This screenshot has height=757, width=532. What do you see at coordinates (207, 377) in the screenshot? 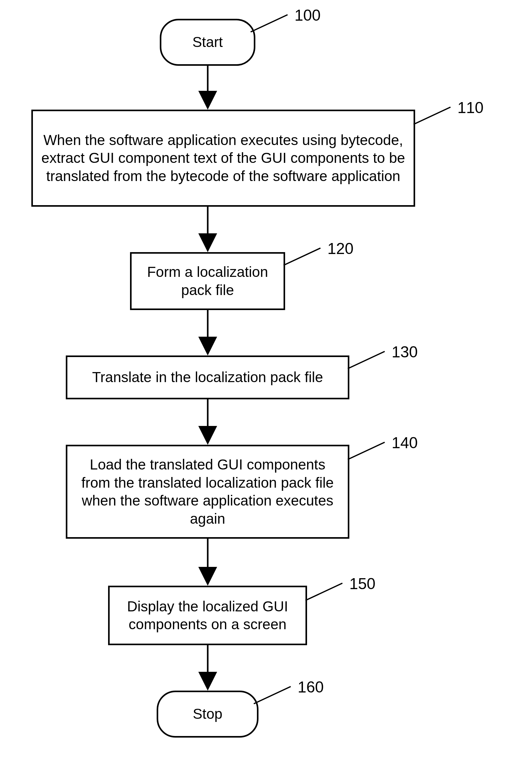
I see `step-130: Translate in the localization pack file` at bounding box center [207, 377].